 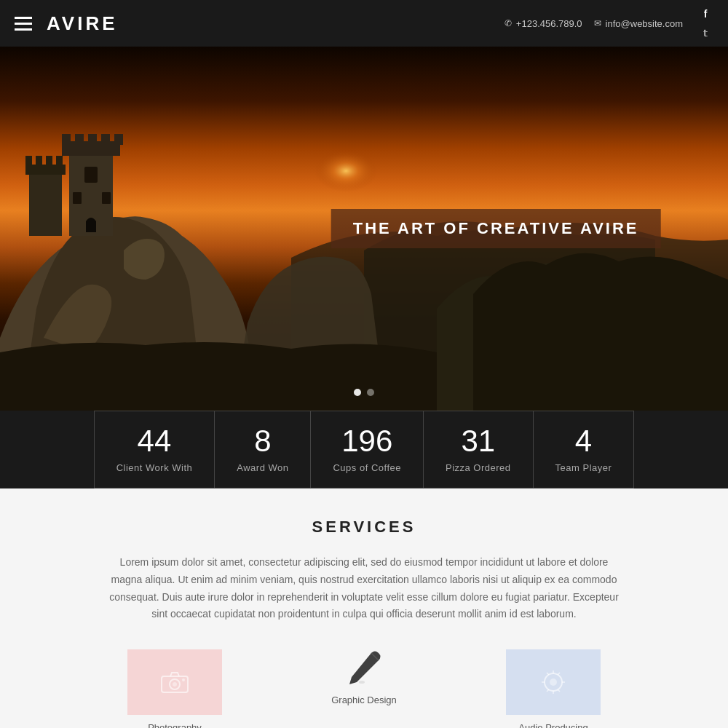 I want to click on email-icon: ✉, so click(x=598, y=23).